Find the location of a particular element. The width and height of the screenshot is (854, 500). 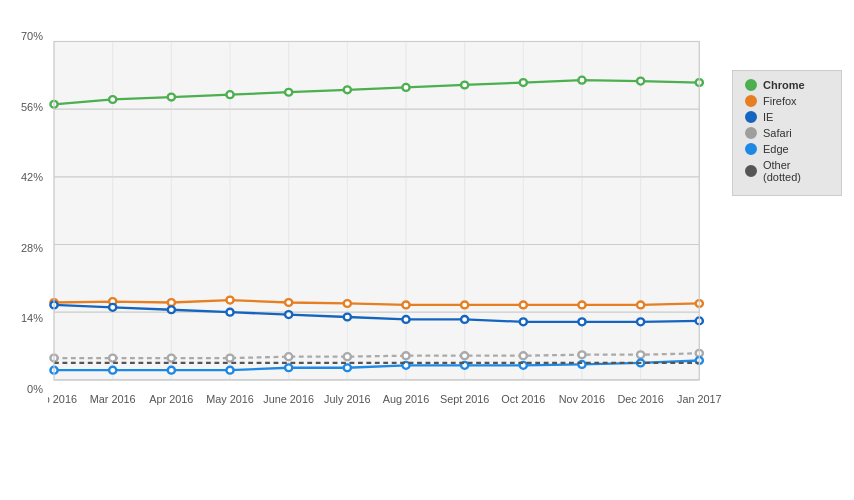

svg-text: Aug 2016 is located at coordinates (406, 399).